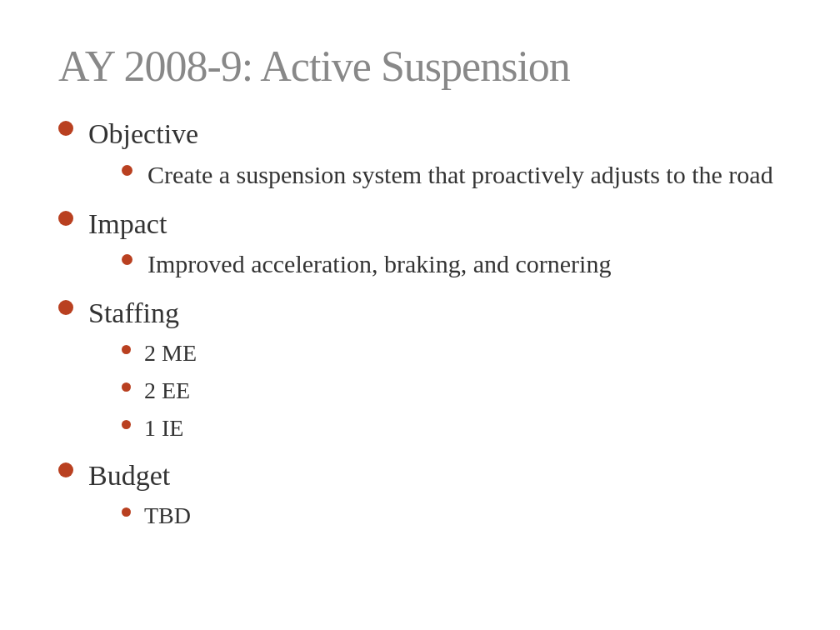 Image resolution: width=840 pixels, height=630 pixels. I want to click on sub-item-text: Improved acceleration, braking, and corn…, so click(379, 264).